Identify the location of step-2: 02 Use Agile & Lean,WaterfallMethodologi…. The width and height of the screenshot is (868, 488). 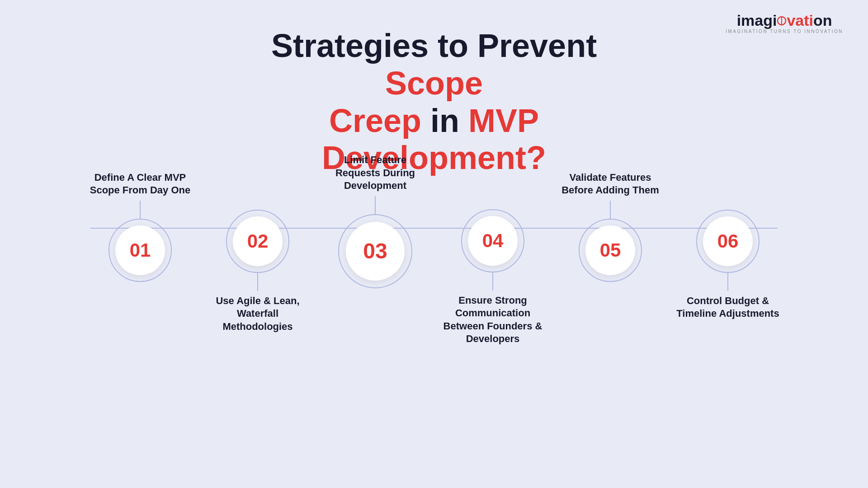
(258, 257).